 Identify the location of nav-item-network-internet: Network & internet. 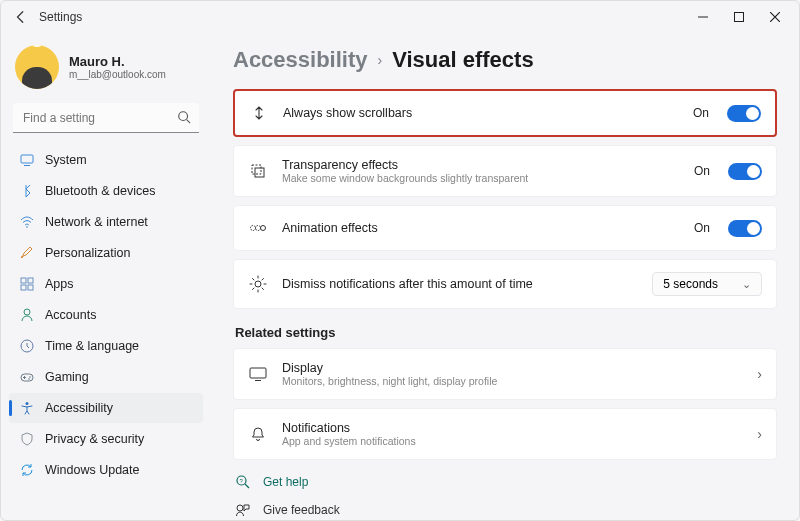
(106, 222).